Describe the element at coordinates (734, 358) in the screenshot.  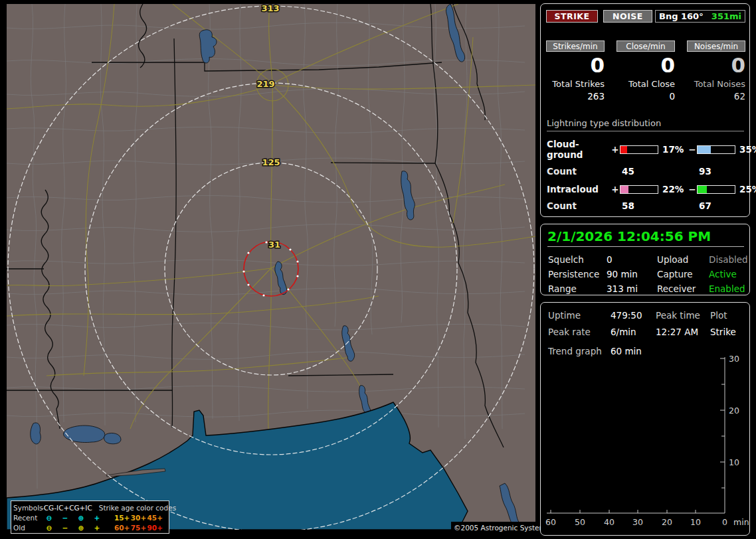
I see `y-tick-30: 30` at that location.